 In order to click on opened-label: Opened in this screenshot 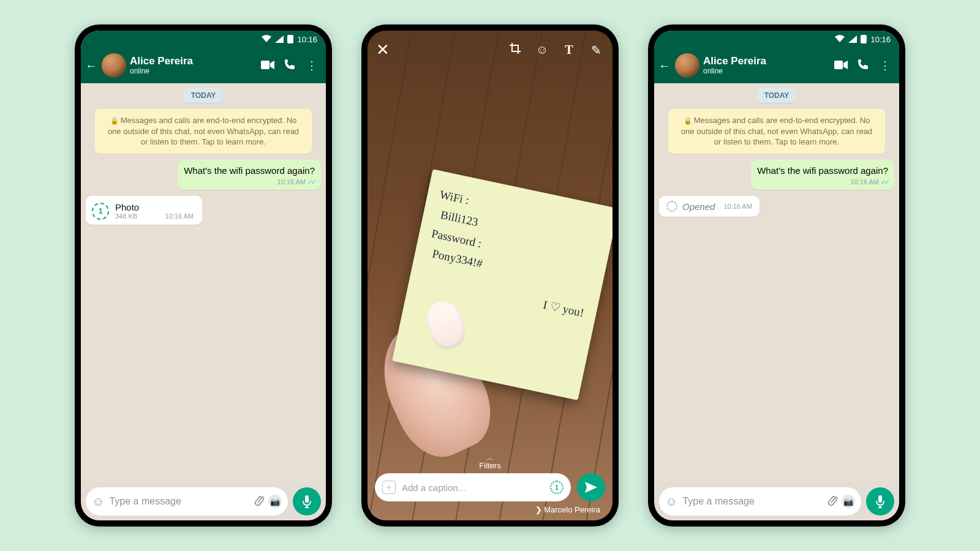, I will do `click(698, 207)`.